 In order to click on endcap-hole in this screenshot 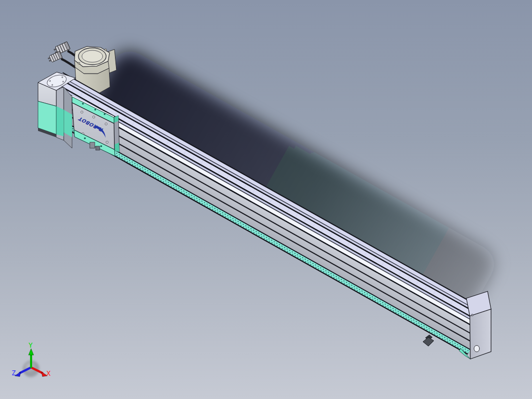, I will do `click(477, 349)`.